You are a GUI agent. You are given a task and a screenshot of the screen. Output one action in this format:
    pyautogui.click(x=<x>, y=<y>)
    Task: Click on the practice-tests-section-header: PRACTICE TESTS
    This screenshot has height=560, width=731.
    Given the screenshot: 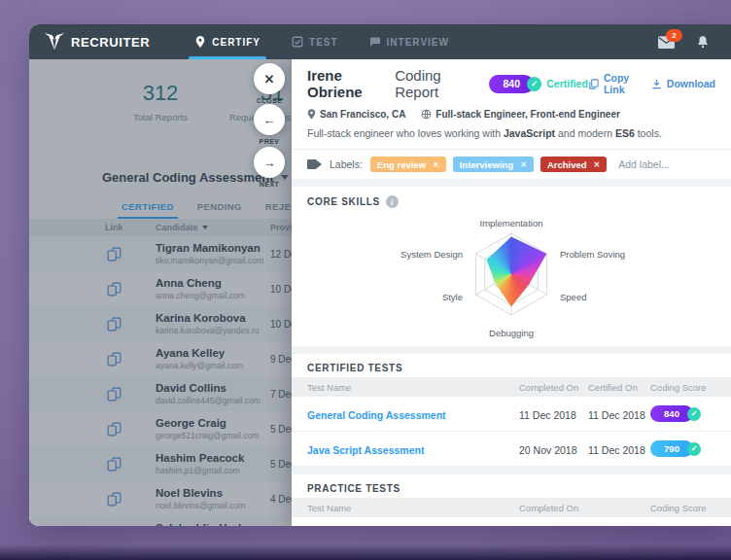 What is the action you would take?
    pyautogui.click(x=511, y=486)
    